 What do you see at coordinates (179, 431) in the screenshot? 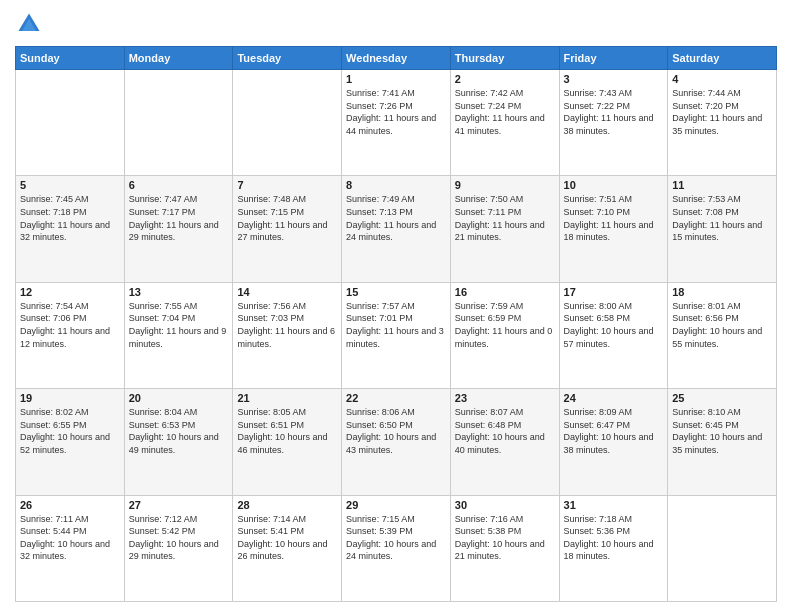
I see `day-info: Sunrise: 8:04 AM Sunset: 6:53 PM Dayligh…` at bounding box center [179, 431].